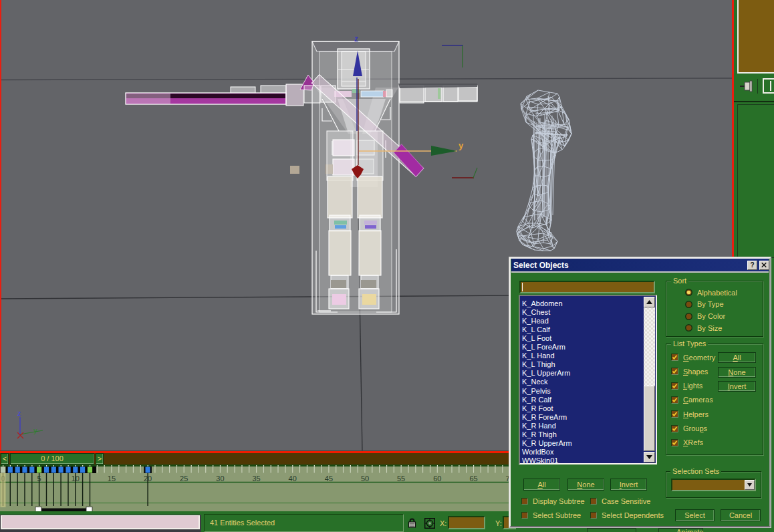 The width and height of the screenshot is (774, 532). Describe the element at coordinates (220, 479) in the screenshot. I see `svg-text: 30` at that location.